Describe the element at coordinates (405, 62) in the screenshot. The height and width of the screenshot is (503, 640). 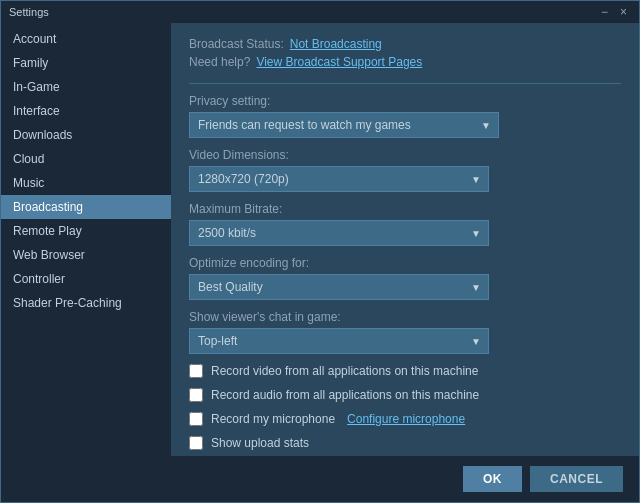
I see `need-help-row: Need help? View Broadcast Support Pages` at that location.